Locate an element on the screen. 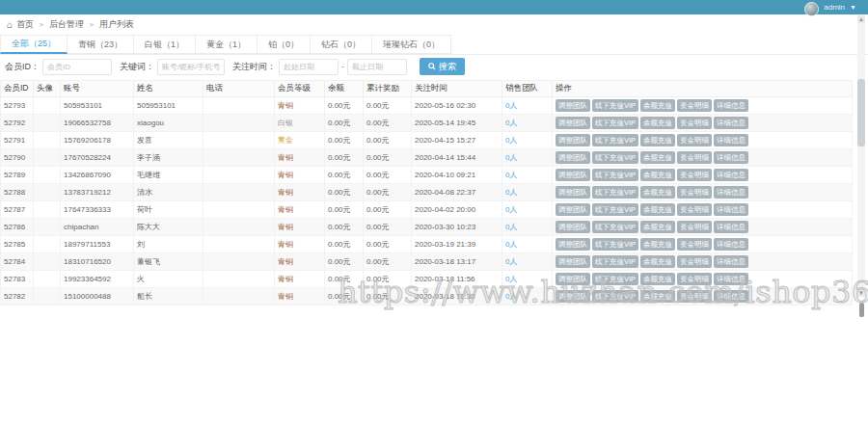 The height and width of the screenshot is (425, 868). tab-5: 钻石（0） is located at coordinates (341, 44).